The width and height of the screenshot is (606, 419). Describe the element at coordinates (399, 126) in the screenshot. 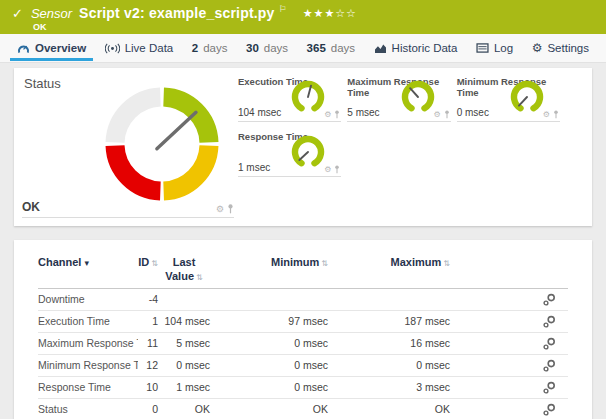

I see `mini-gauge-grid: Execution Time 104 msec ⚙ Maximum Respon…` at that location.